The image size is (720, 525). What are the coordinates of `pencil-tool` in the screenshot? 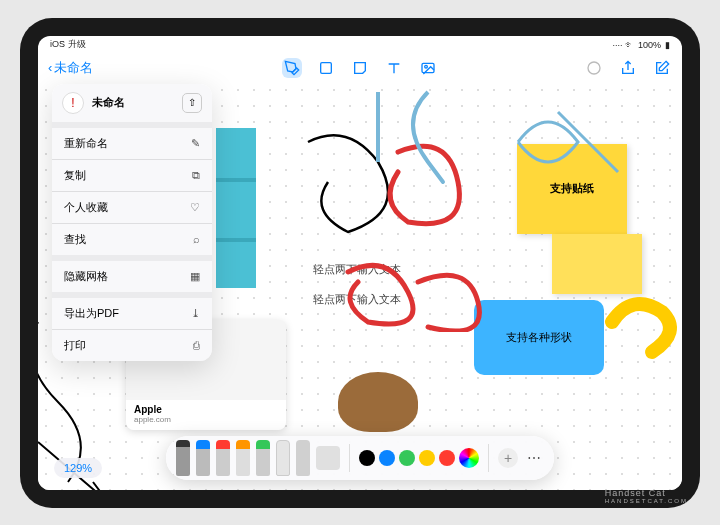 It's located at (263, 458).